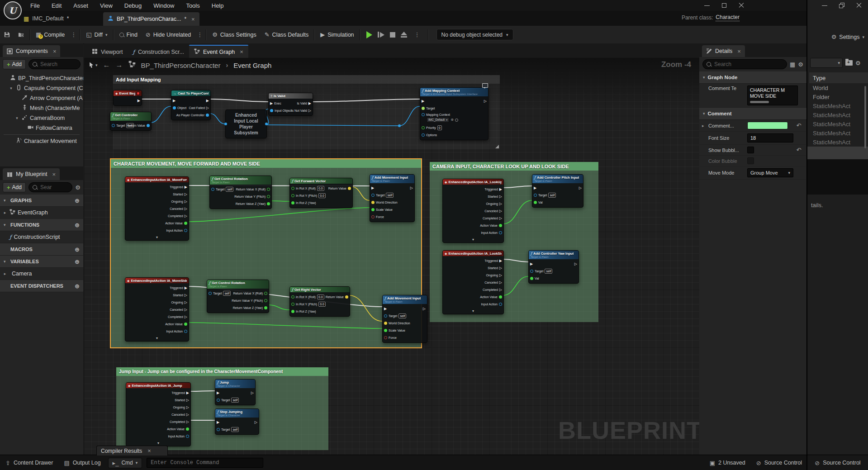  I want to click on section-graph-node: ▾Graph Node, so click(753, 78).